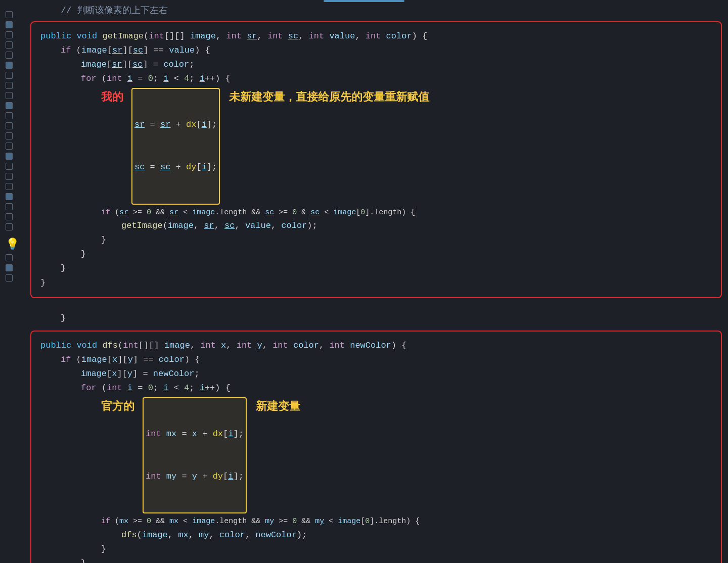  I want to click on v-sr7: sr, so click(174, 213).